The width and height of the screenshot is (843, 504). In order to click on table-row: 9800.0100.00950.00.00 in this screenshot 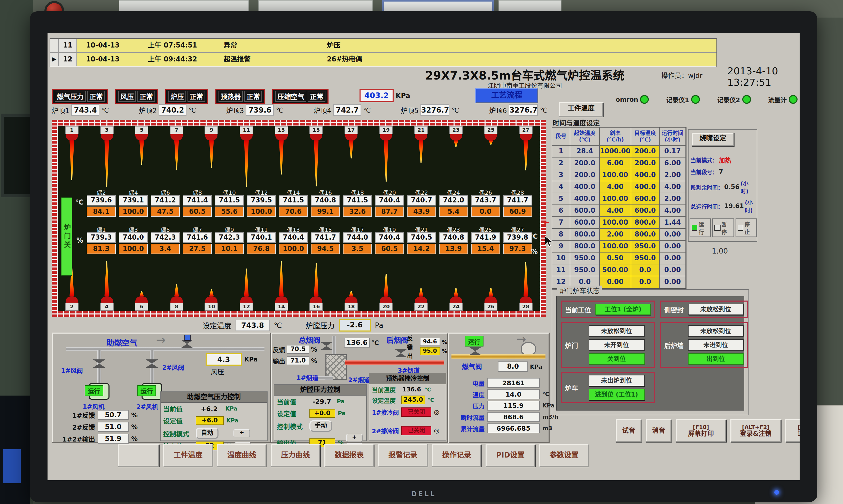, I will do `click(619, 247)`.